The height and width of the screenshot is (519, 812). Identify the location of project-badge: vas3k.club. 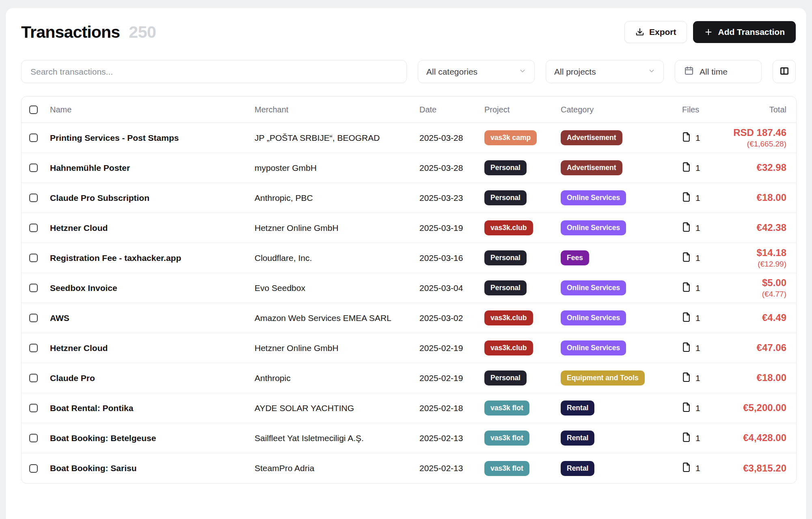
(509, 228).